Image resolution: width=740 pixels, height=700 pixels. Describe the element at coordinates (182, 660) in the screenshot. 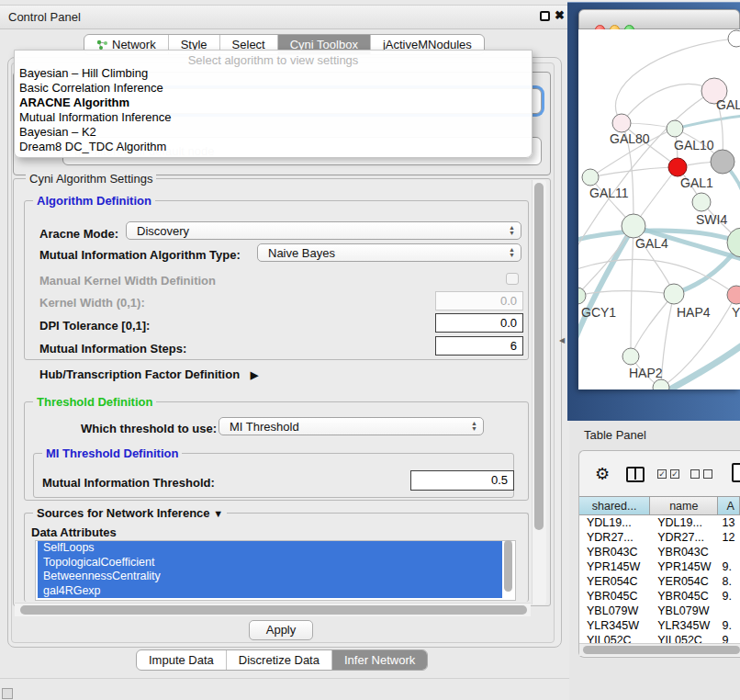

I see `tab-impute-data: Impute Data` at that location.